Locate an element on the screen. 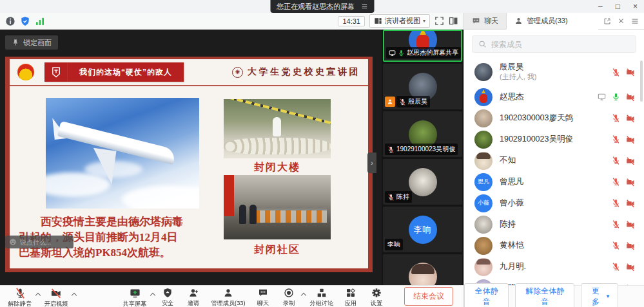  member-name: 黄林恺 is located at coordinates (512, 246).